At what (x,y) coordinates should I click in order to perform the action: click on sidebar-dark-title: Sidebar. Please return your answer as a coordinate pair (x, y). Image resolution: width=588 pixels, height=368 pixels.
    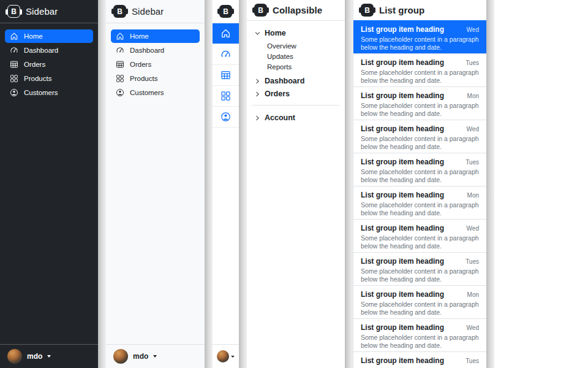
    Looking at the image, I should click on (42, 11).